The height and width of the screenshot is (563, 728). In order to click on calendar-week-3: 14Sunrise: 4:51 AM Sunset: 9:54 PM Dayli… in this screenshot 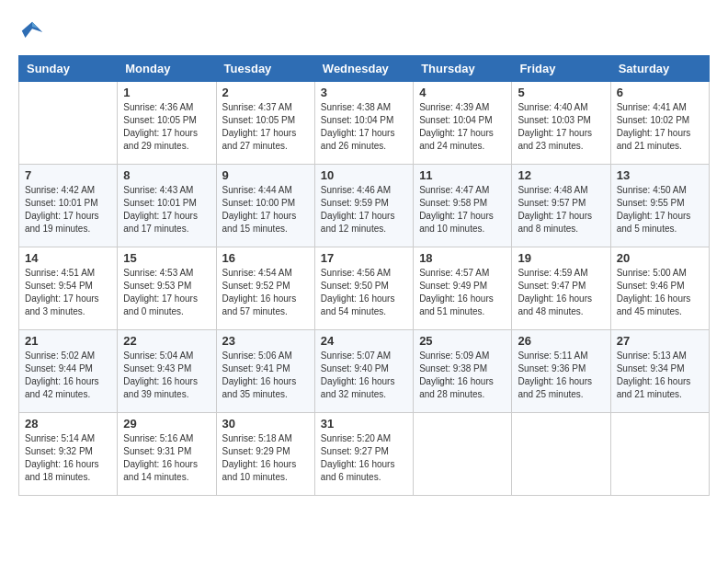, I will do `click(364, 289)`.